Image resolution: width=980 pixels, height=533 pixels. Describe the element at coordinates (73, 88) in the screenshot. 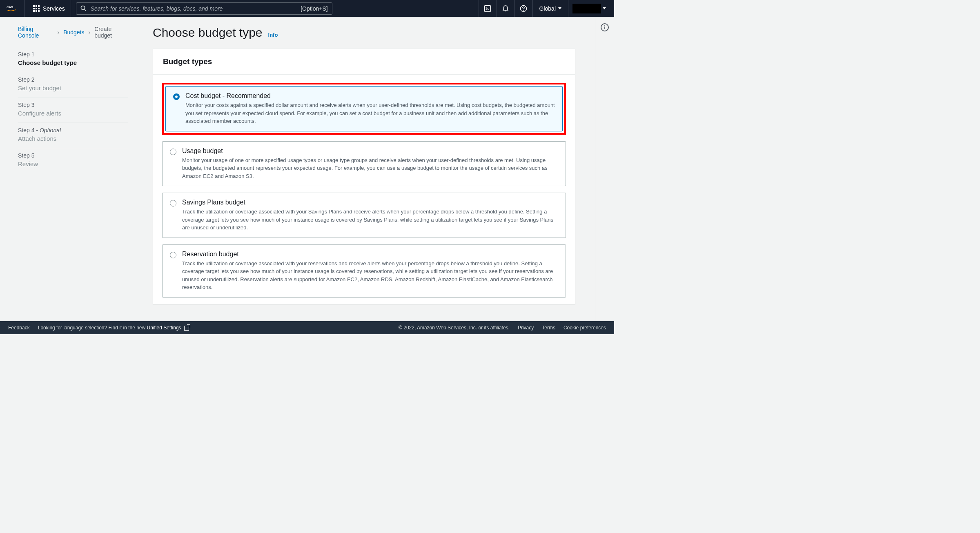

I see `step-title: Set your budget` at that location.